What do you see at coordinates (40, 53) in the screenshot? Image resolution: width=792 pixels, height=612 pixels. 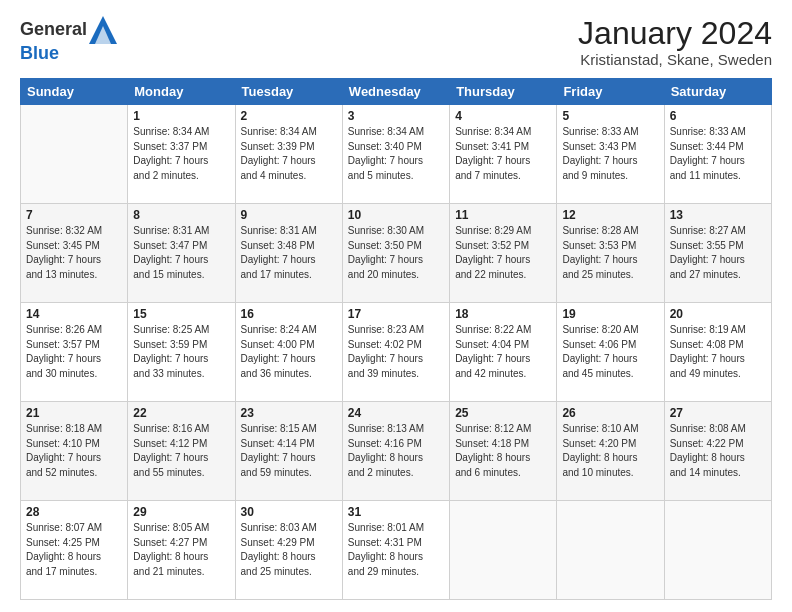 I see `logo-blue: Blue` at bounding box center [40, 53].